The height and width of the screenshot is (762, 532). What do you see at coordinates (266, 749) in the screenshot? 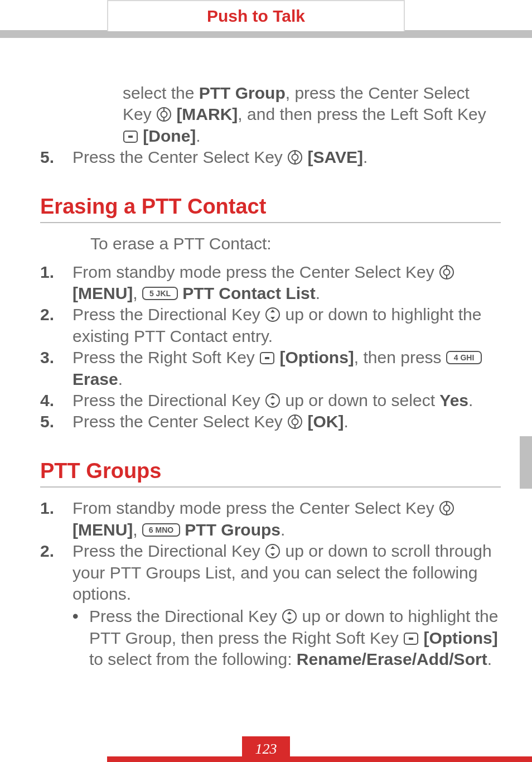
I see `page-number: 123` at bounding box center [266, 749].